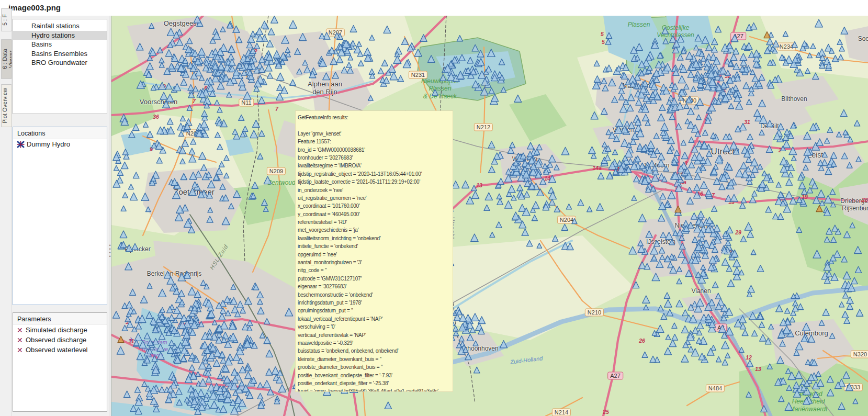 The width and height of the screenshot is (868, 416). Describe the element at coordinates (256, 50) in the screenshot. I see `motorway-exit-number: 6` at that location.